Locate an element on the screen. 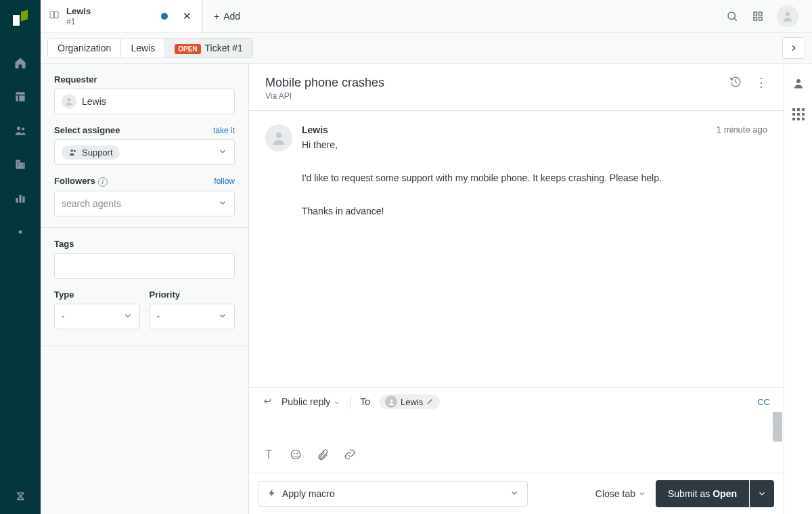 The height and width of the screenshot is (514, 812). events-history-button is located at coordinates (736, 83).